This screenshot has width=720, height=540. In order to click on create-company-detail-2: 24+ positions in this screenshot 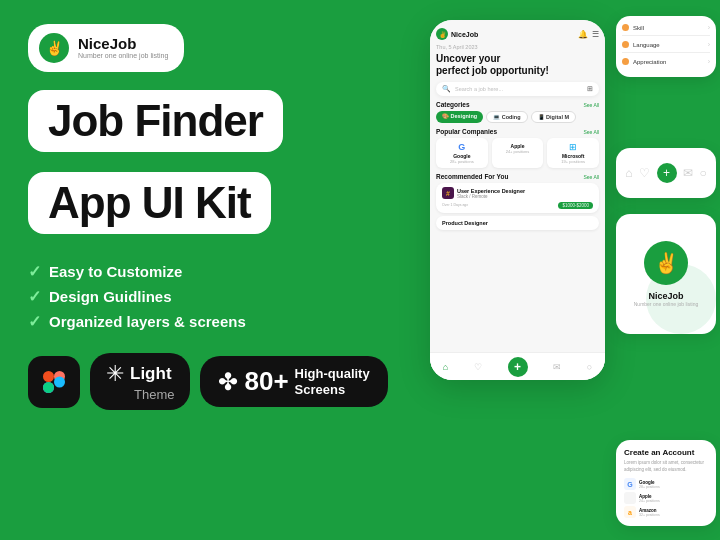, I will do `click(650, 501)`.